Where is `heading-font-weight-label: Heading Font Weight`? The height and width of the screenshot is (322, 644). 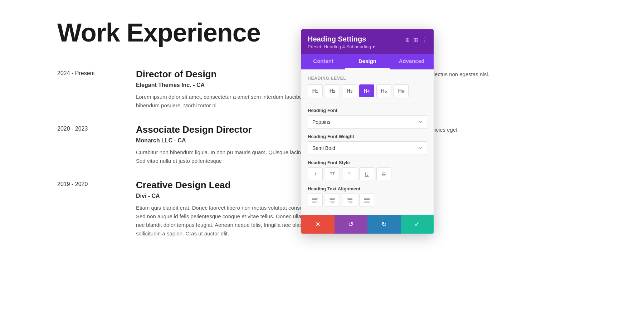 heading-font-weight-label: Heading Font Weight is located at coordinates (367, 137).